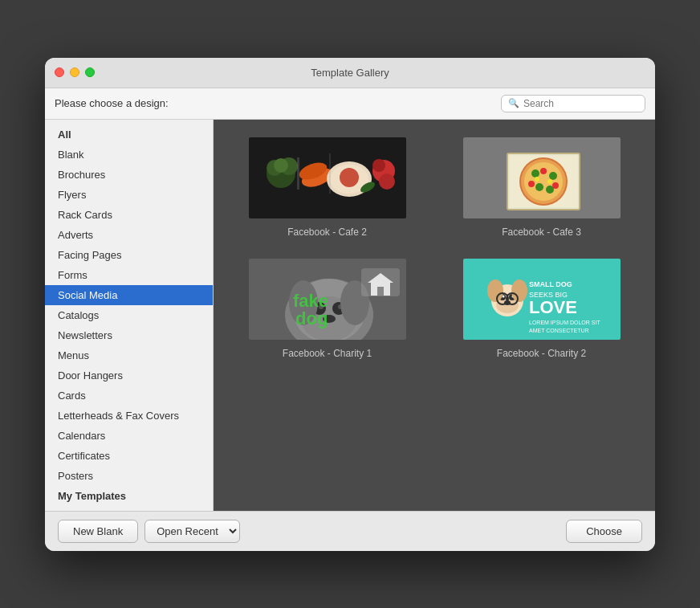  What do you see at coordinates (193, 532) in the screenshot?
I see `open-recent-select: Open Recent` at bounding box center [193, 532].